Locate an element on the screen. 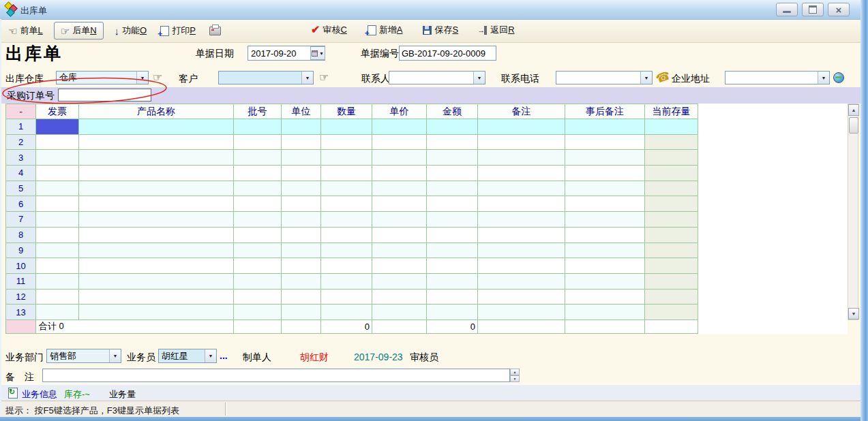 The image size is (868, 421). print-button: 打印P is located at coordinates (178, 31).